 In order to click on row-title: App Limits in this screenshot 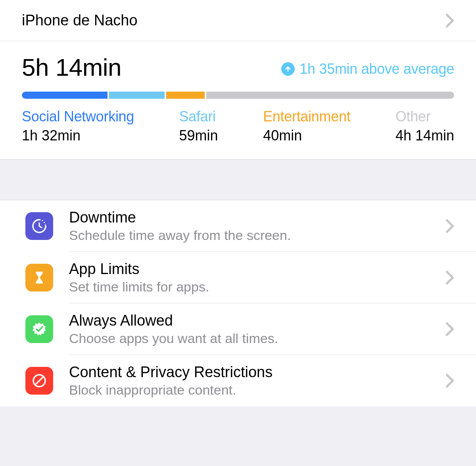, I will do `click(249, 269)`.